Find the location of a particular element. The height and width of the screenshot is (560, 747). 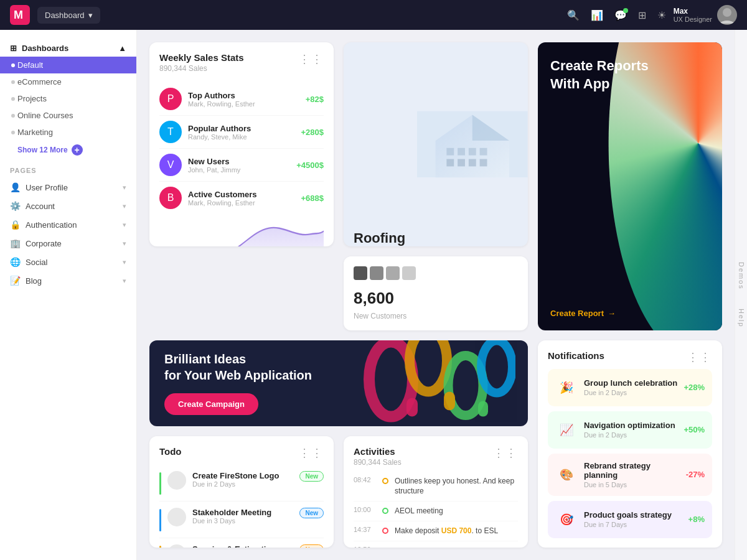

weekly-sales-title: Weekly Sales Stats is located at coordinates (202, 57).